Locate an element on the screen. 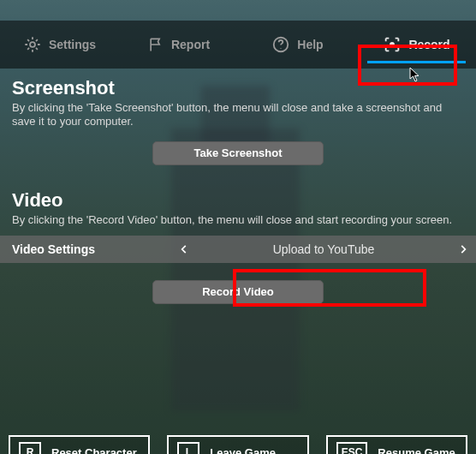 This screenshot has height=454, width=476. button-label: Take Screenshot is located at coordinates (238, 152).